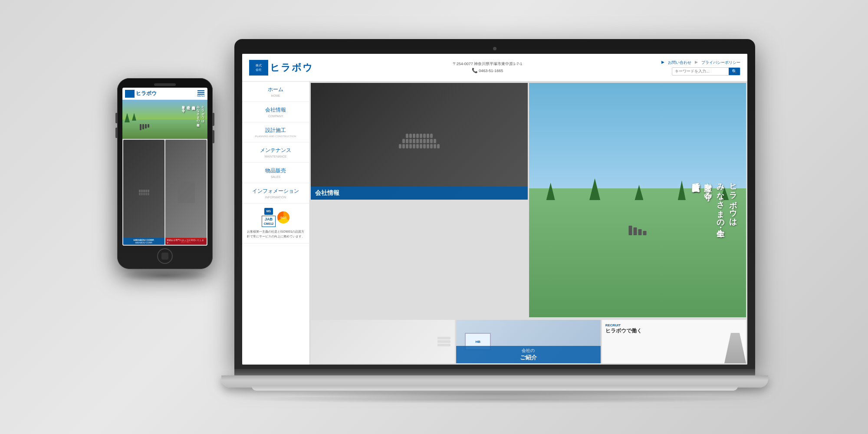  Describe the element at coordinates (383, 342) in the screenshot. I see `tile-maintenance-product` at that location.